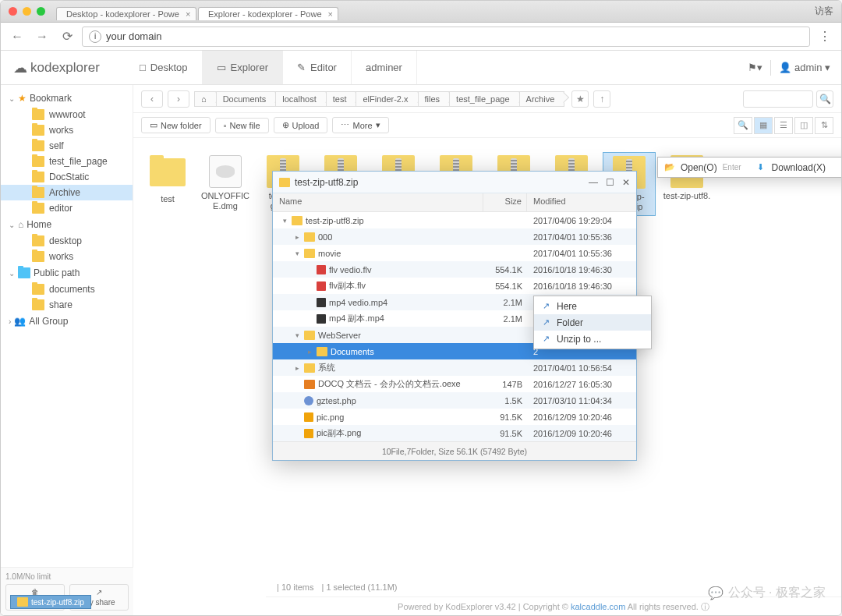  What do you see at coordinates (67, 208) in the screenshot?
I see `tree-item: editor` at bounding box center [67, 208].